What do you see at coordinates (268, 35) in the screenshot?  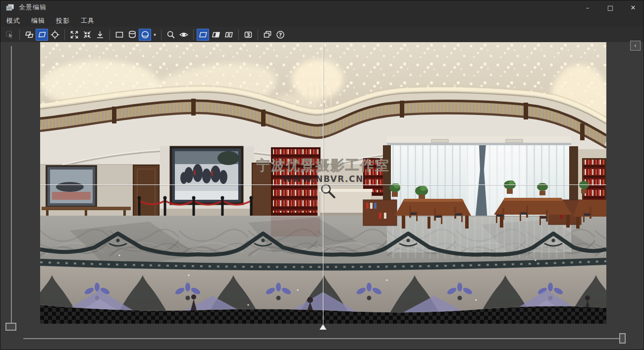 I see `window-cascade-button` at bounding box center [268, 35].